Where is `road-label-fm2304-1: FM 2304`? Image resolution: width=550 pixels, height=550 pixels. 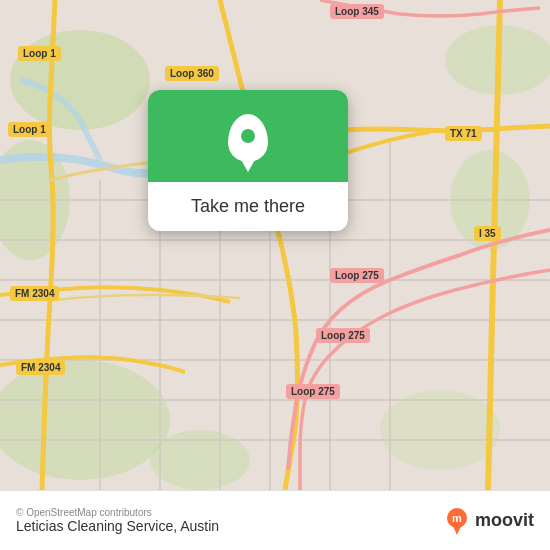
road-label-fm2304-1: FM 2304 is located at coordinates (34, 294).